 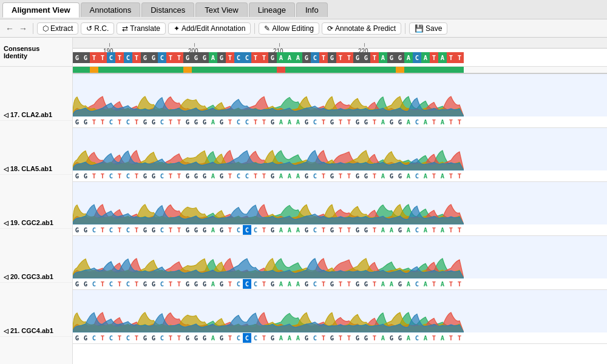 I want to click on extract-button: ⬡ Extract, so click(x=58, y=29).